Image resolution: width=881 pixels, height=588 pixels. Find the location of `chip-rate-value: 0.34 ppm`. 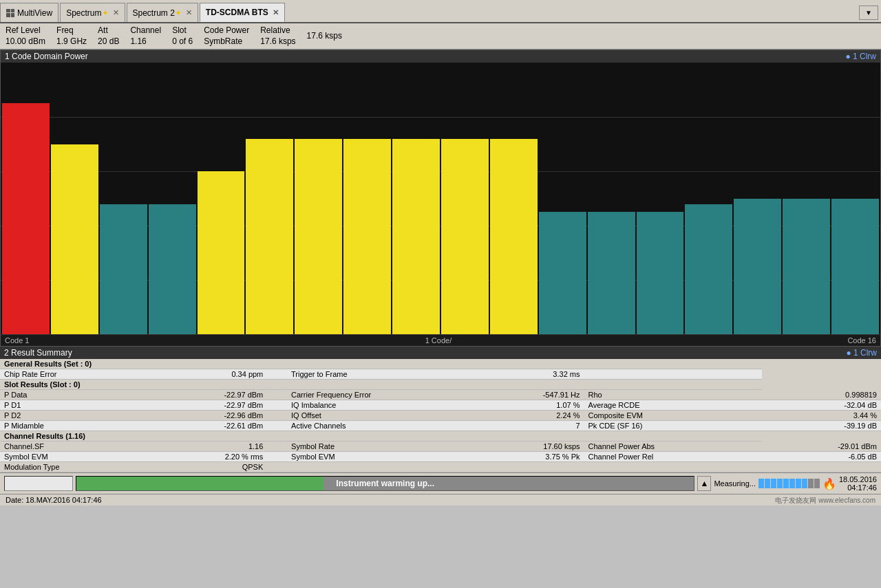

chip-rate-value: 0.34 ppm is located at coordinates (208, 374).